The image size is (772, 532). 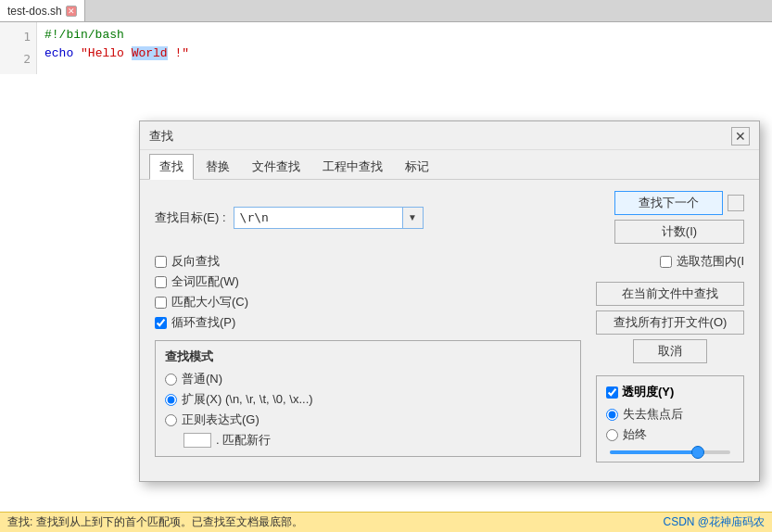 I want to click on checkbox-group: 反向查找 全词匹配(W) 匹配大小写(C) 循环查找(P), so click(x=368, y=292).